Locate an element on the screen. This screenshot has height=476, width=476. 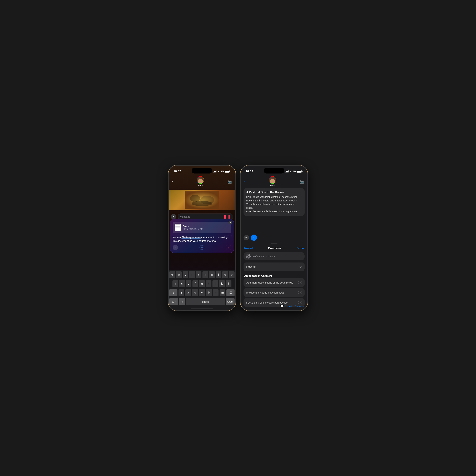
status-icons-1: ▲ 100 is located at coordinates (222, 171).